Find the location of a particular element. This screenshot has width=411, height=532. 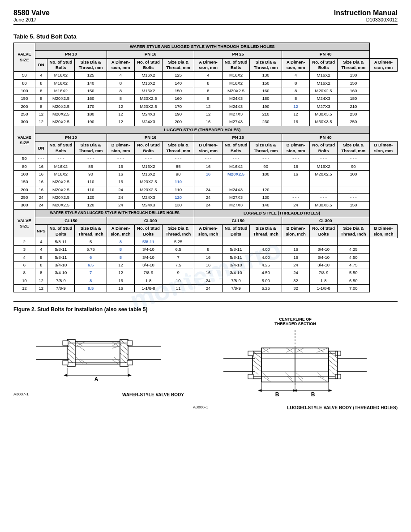

figure-lugged: CENTERLINE OF THREADED SECTION is located at coordinates (295, 364).